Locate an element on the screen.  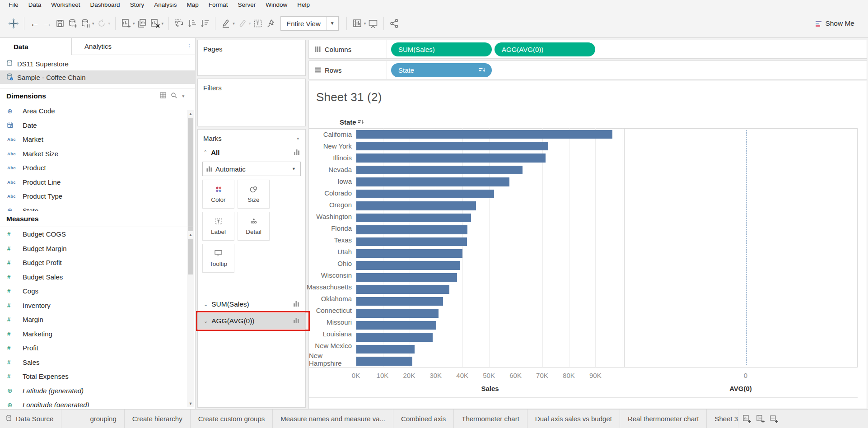
clear-sheet-icon is located at coordinates (155, 23).